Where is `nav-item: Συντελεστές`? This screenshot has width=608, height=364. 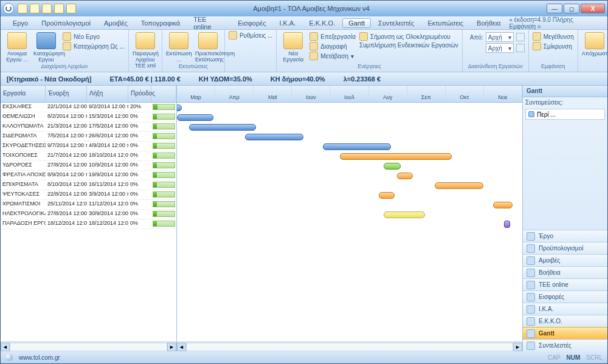 nav-item: Συντελεστές is located at coordinates (565, 345).